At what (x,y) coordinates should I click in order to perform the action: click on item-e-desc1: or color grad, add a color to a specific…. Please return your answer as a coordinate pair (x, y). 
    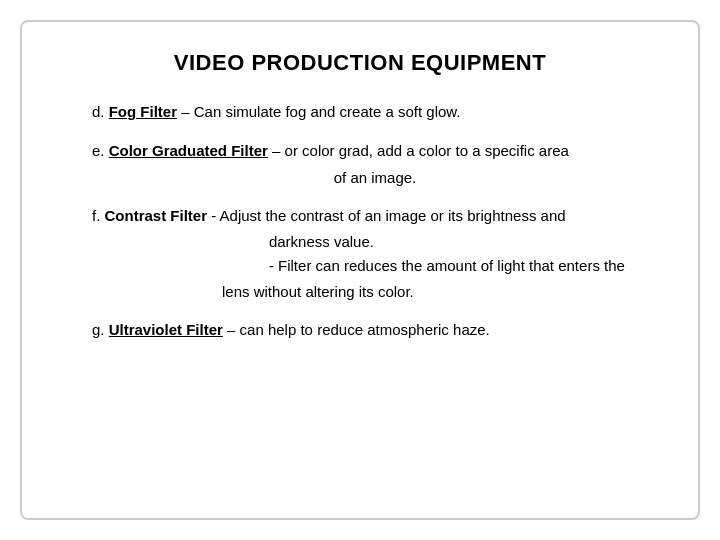
    Looking at the image, I should click on (427, 150).